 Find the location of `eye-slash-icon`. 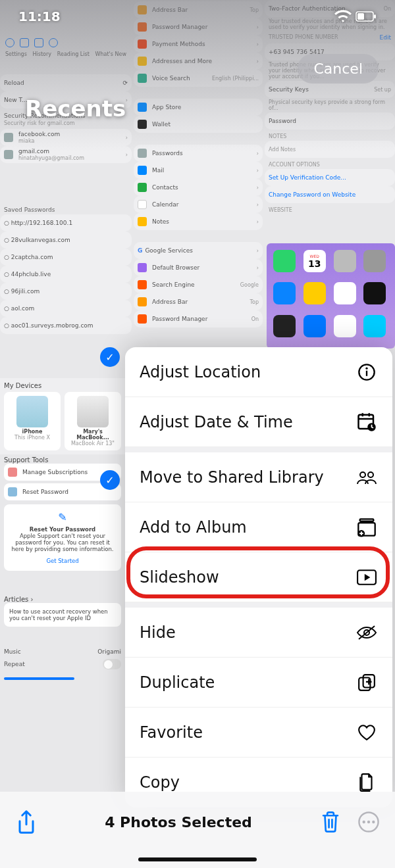

eye-slash-icon is located at coordinates (367, 633).